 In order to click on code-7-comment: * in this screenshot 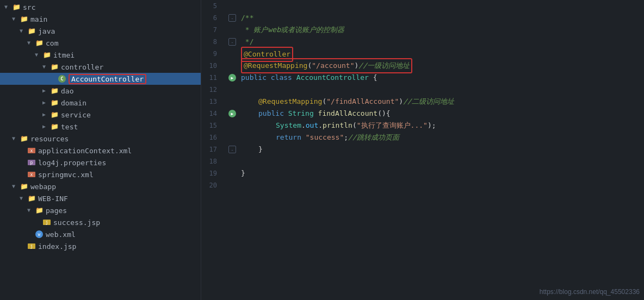, I will do `click(247, 30)`.